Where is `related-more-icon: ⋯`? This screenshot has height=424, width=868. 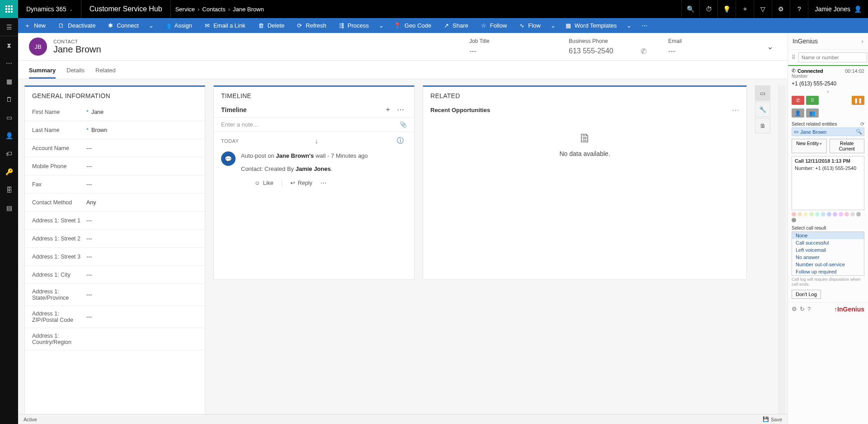 related-more-icon: ⋯ is located at coordinates (736, 110).